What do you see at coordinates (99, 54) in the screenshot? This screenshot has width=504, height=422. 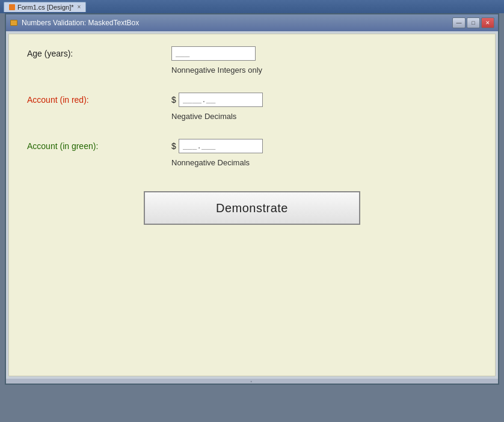 I see `age-label: Age (years):` at bounding box center [99, 54].